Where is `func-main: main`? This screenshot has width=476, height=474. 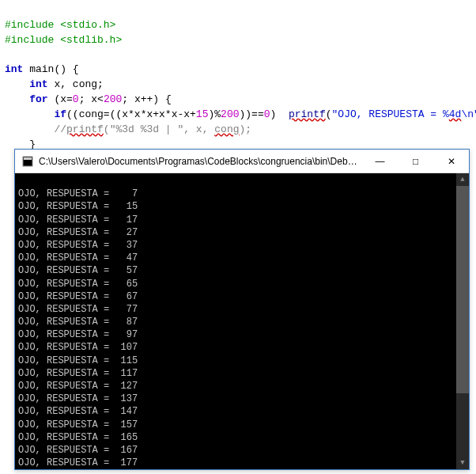 func-main: main is located at coordinates (41, 70).